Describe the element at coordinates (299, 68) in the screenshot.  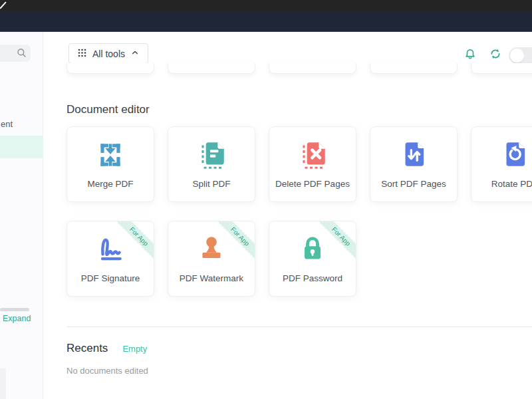
I see `scrolled-card-row` at that location.